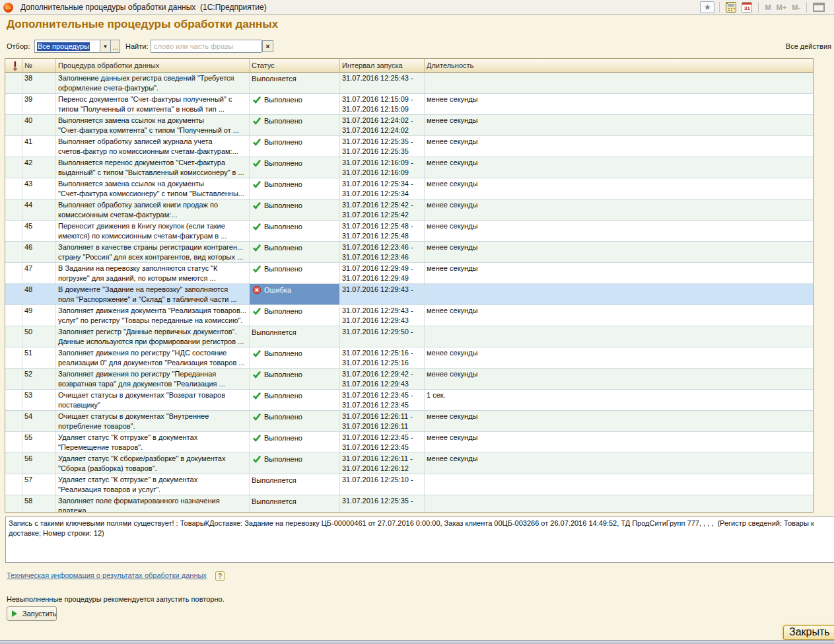  What do you see at coordinates (153, 295) in the screenshot?
I see `row-procedure: В документе "Задание на перевозку" запол…` at bounding box center [153, 295].